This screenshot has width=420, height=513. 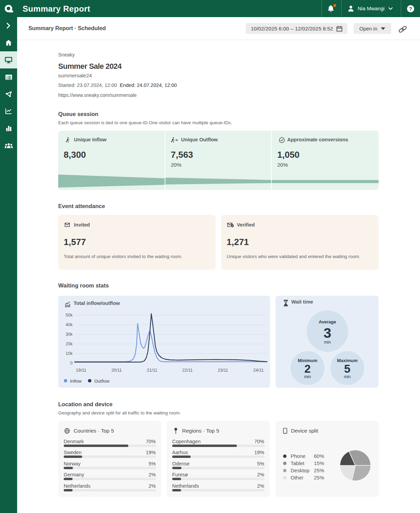 I want to click on svg-text: 40k, so click(x=69, y=325).